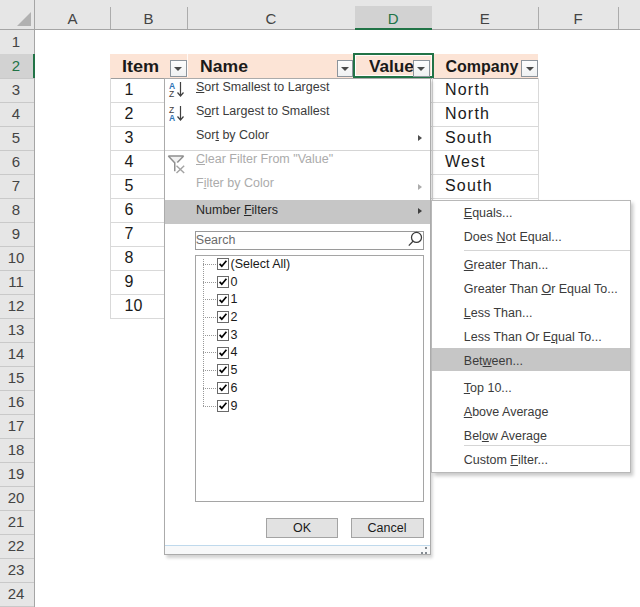  What do you see at coordinates (172, 118) in the screenshot?
I see `svg-text: A` at bounding box center [172, 118].